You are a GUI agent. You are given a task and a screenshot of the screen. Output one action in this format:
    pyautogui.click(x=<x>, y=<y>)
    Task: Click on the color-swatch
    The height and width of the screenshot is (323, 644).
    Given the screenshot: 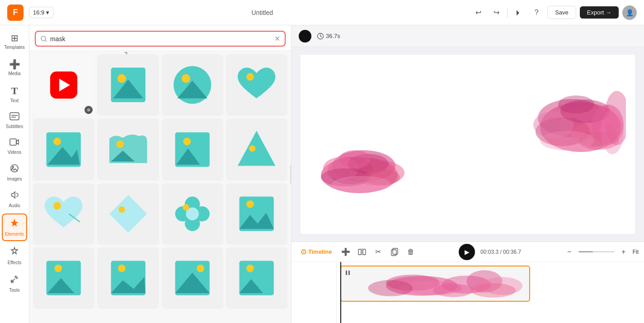 What is the action you would take?
    pyautogui.click(x=305, y=36)
    